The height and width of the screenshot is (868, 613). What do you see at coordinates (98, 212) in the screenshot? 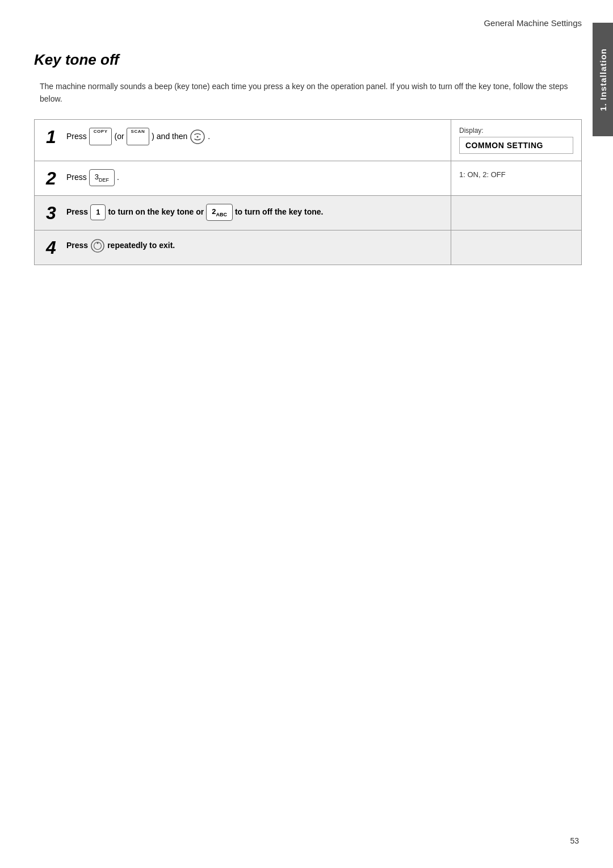
I see `step3-key1: 1` at bounding box center [98, 212].